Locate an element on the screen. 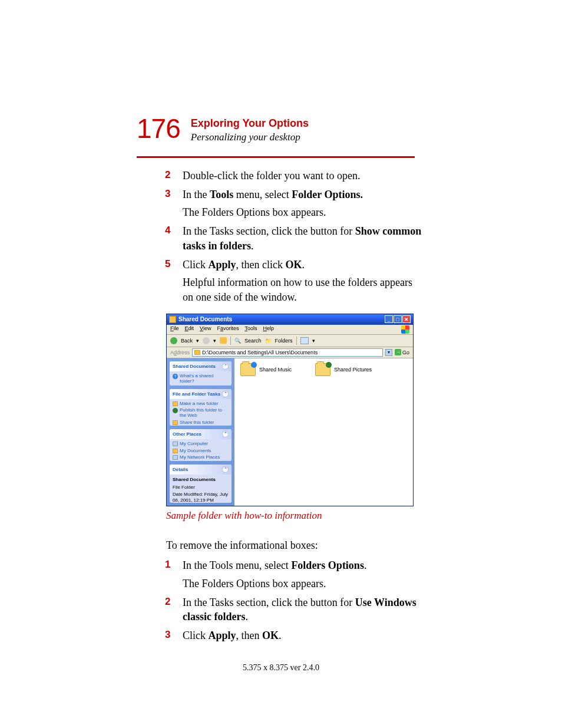  toolbar: Back ▾ ▾ Search Folders ▾ is located at coordinates (290, 341).